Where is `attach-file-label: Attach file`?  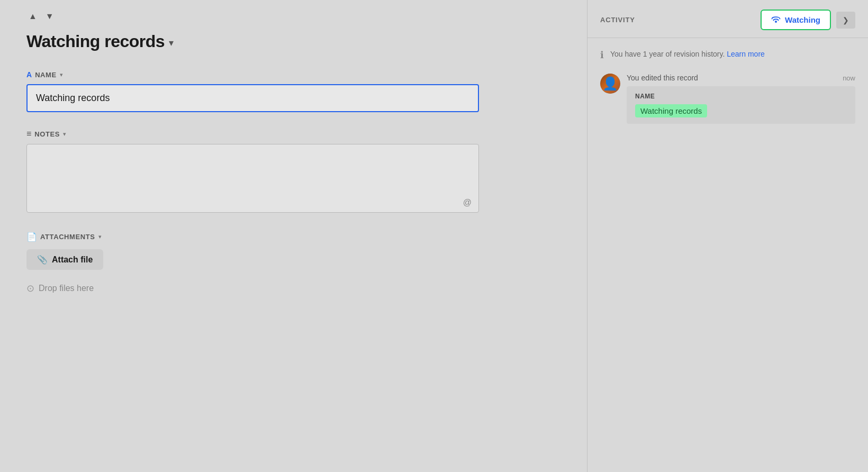 attach-file-label: Attach file is located at coordinates (72, 260).